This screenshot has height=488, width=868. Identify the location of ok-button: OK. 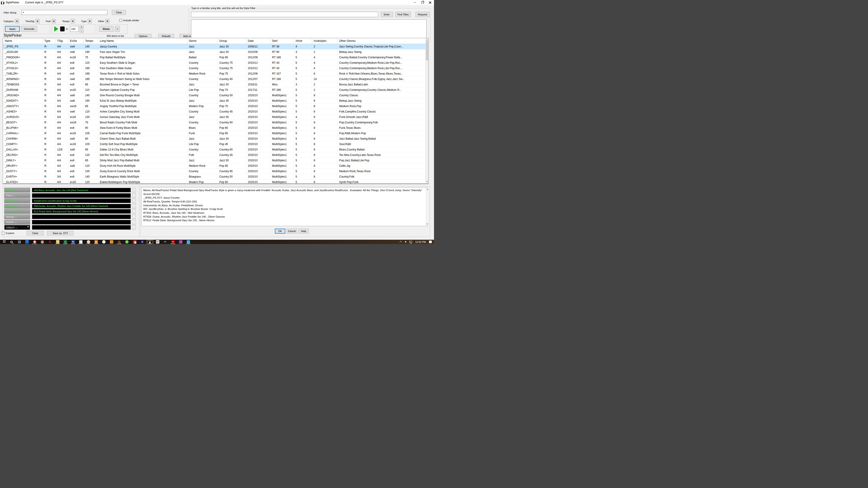
(280, 231).